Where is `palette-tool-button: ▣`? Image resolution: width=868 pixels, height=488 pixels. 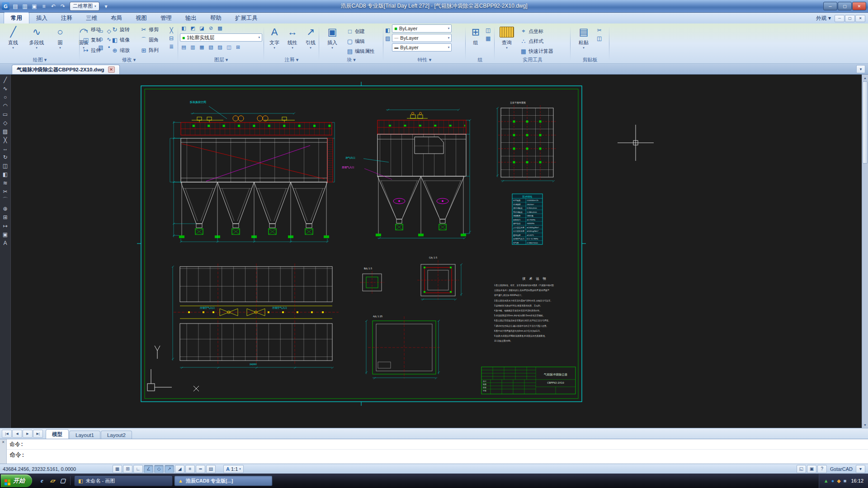
palette-tool-button: ▣ is located at coordinates (5, 234).